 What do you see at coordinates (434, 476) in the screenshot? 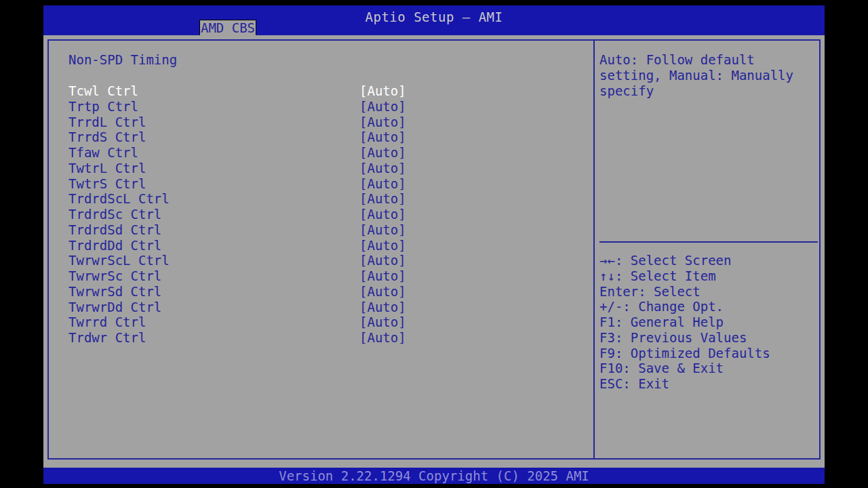
I see `footer-bar: Version 2.22.1294 Copyright (C) 2025 AMI` at bounding box center [434, 476].